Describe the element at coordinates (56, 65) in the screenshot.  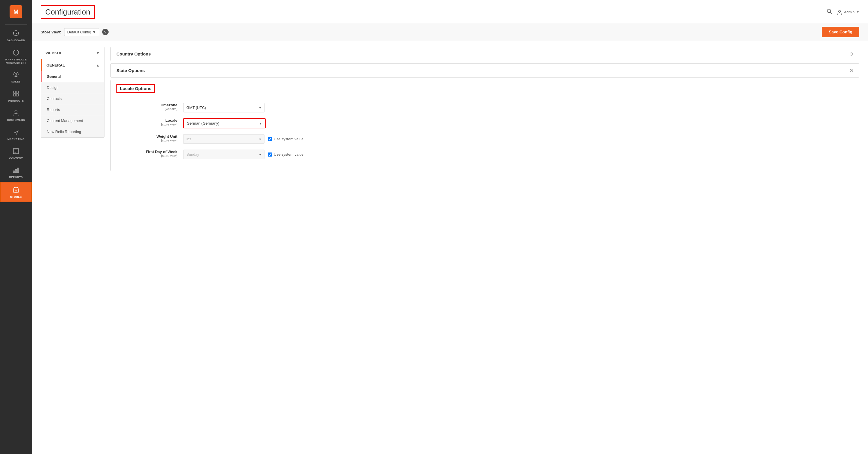
I see `general-label: GENERAL` at that location.